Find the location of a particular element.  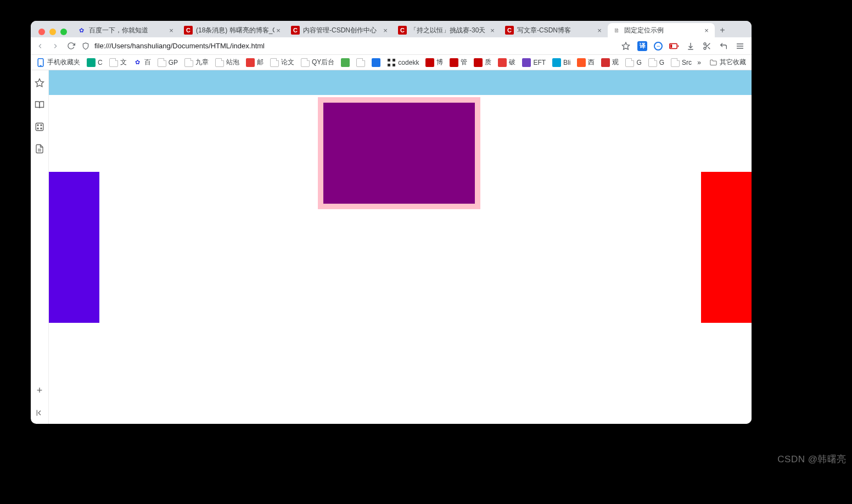

bookmark-label: G is located at coordinates (662, 63).